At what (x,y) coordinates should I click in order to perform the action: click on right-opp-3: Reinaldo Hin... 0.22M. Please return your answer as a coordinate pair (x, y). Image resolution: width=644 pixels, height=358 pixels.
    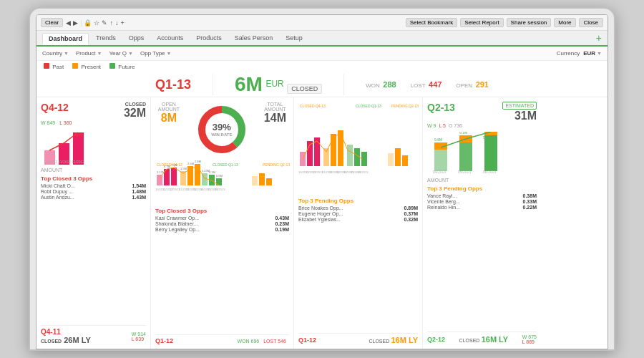
    Looking at the image, I should click on (482, 208).